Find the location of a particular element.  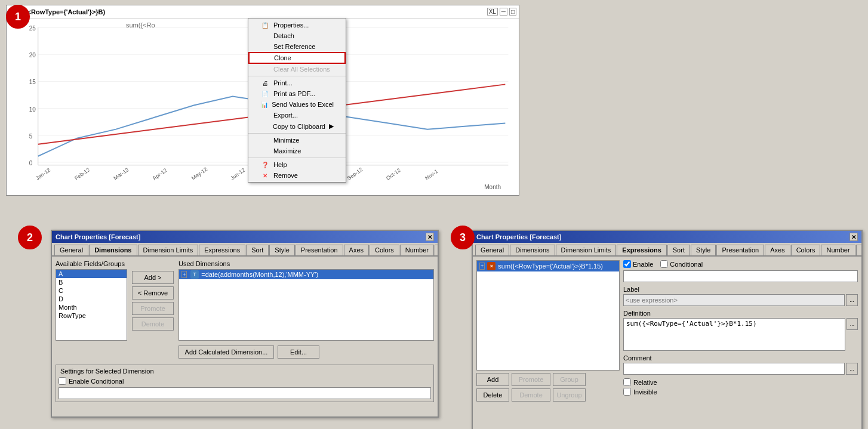

conditional-checkbox is located at coordinates (664, 264).